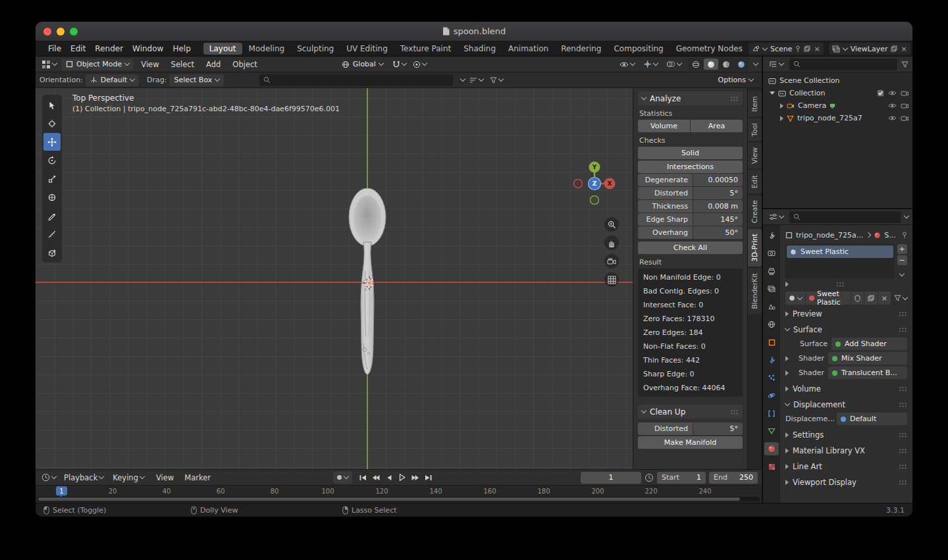 This screenshot has width=948, height=560. Describe the element at coordinates (649, 478) in the screenshot. I see `use-preview-range-icon` at that location.